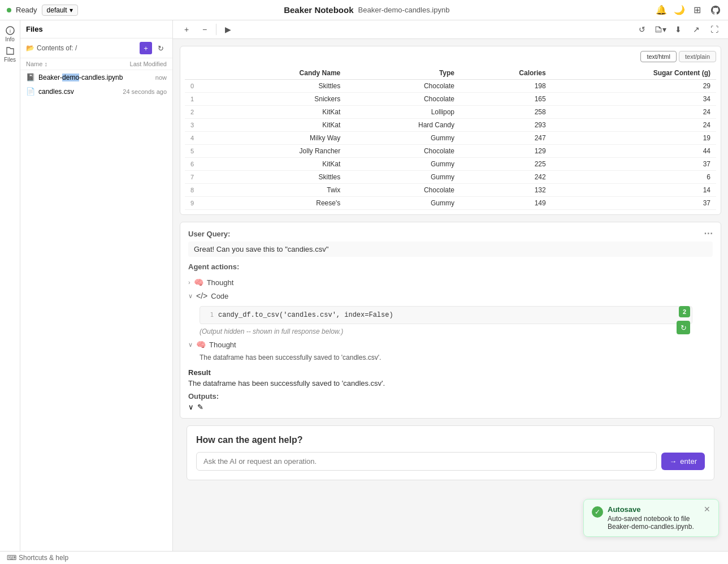  Describe the element at coordinates (450, 267) in the screenshot. I see `agent-actions-header: Agent actions:` at that location.